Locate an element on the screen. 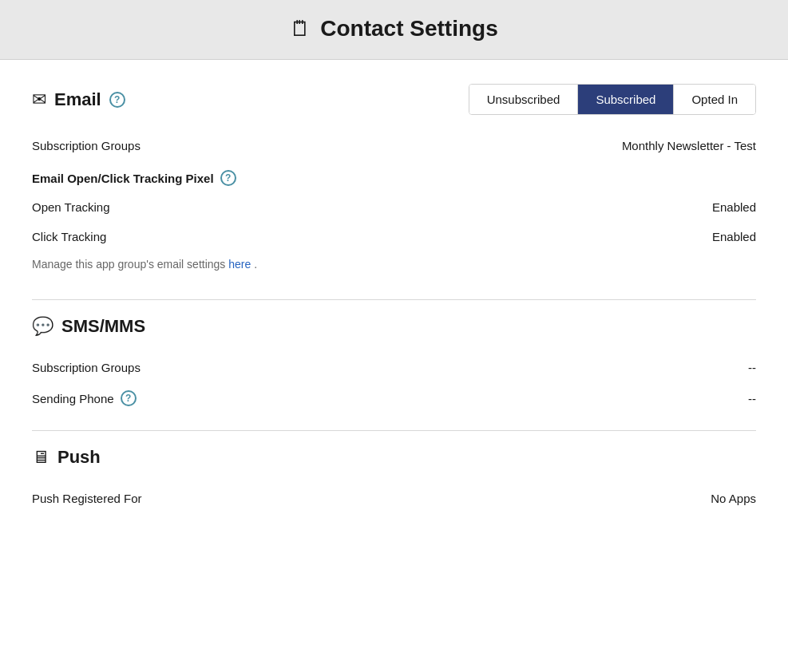 This screenshot has height=672, width=788. sms-section: 💬 SMS/MMS Subscription Groups -- Sending… is located at coordinates (394, 366).